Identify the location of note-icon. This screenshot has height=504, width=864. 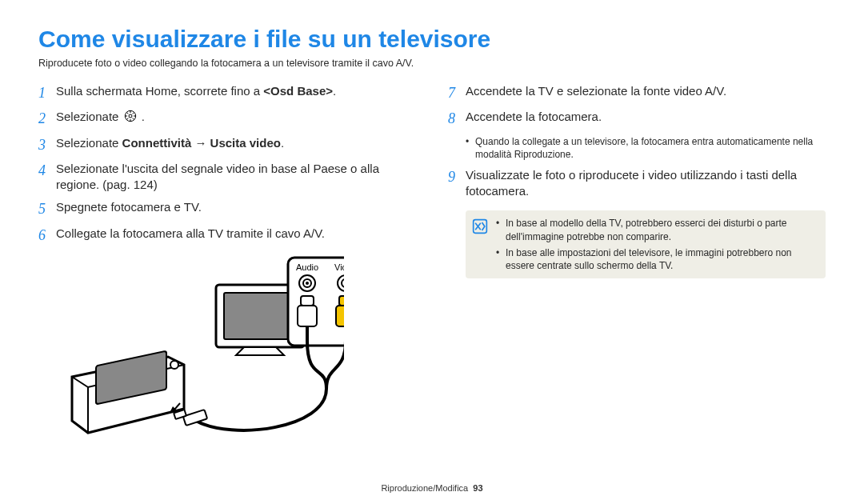
(480, 228).